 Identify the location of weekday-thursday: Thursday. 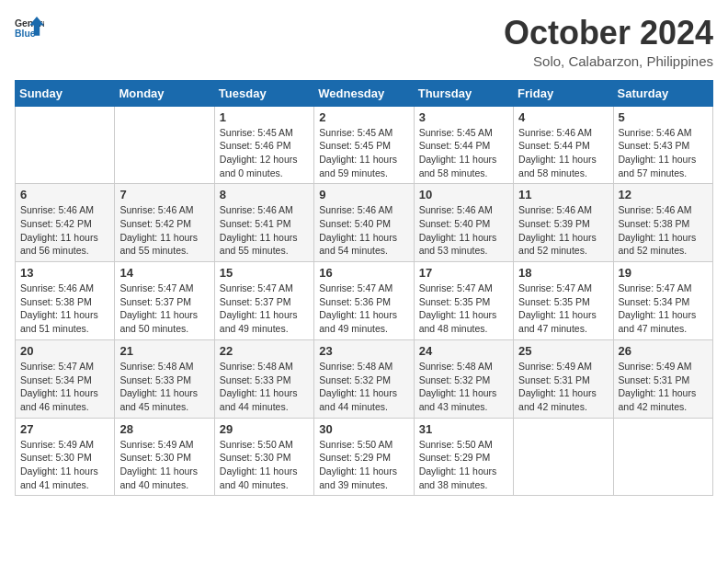
(463, 93).